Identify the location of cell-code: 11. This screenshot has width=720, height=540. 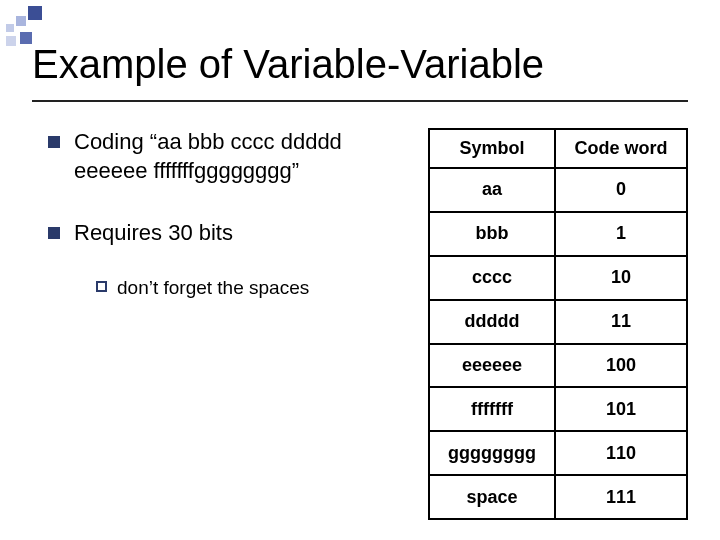
(621, 322).